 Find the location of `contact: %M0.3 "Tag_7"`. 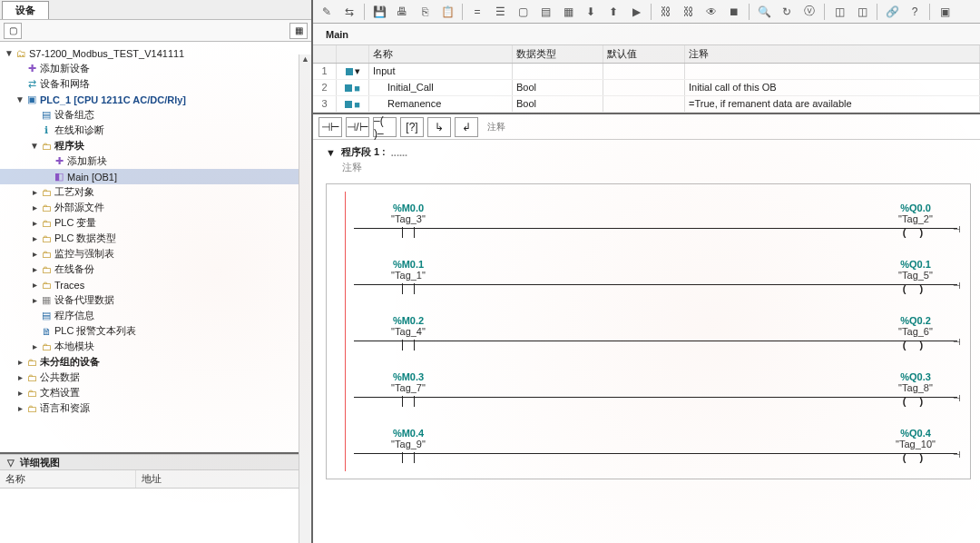

contact: %M0.3 "Tag_7" is located at coordinates (408, 389).